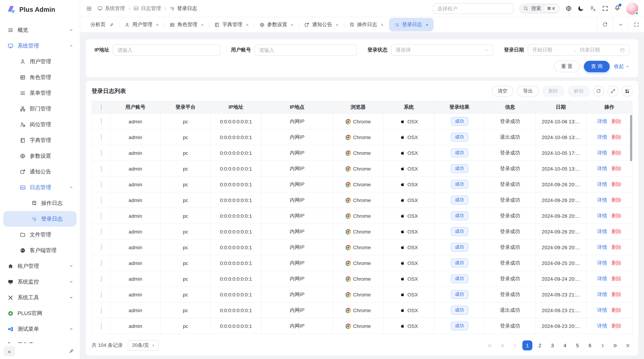  I want to click on prev-page-button, so click(515, 346).